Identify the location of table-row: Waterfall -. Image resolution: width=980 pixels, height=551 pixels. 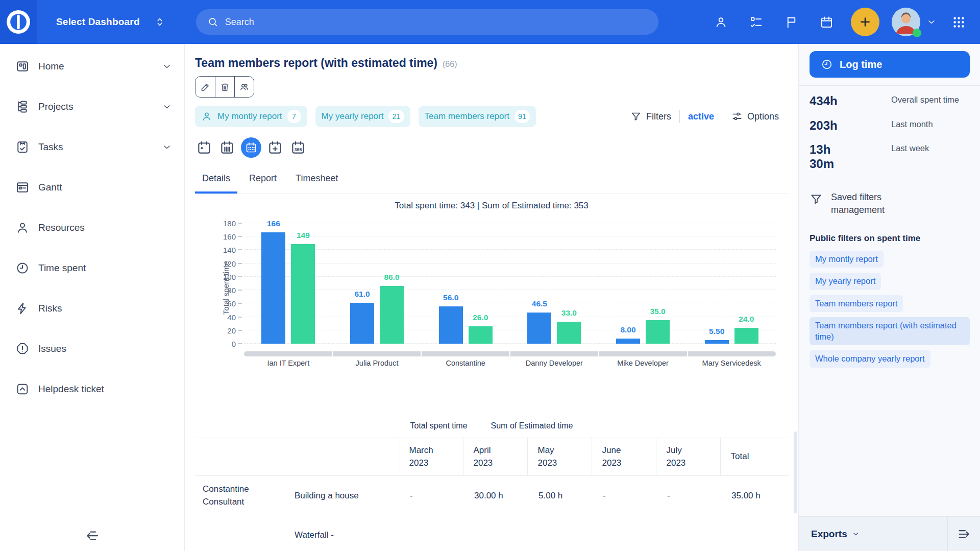
(492, 533).